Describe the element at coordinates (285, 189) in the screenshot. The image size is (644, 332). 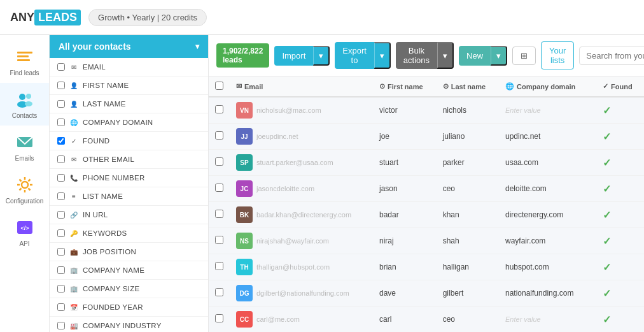
I see `email-value: jasoncdeloitte.com` at that location.